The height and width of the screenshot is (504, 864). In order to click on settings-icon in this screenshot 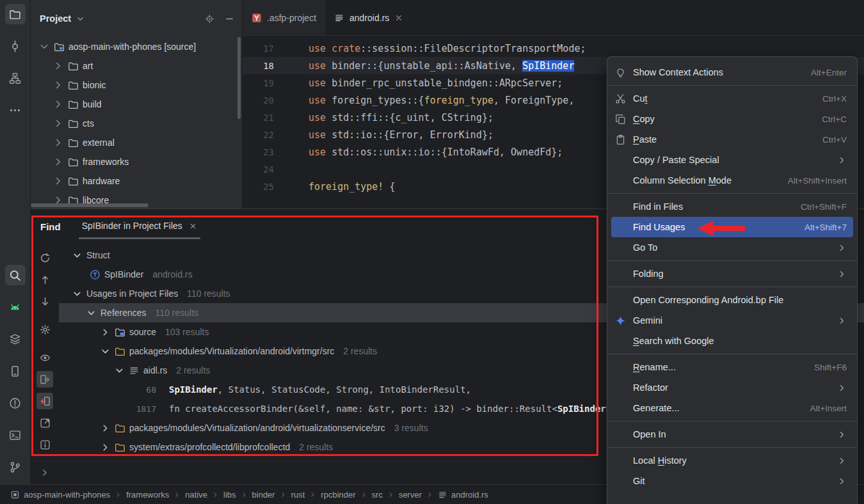, I will do `click(45, 329)`.